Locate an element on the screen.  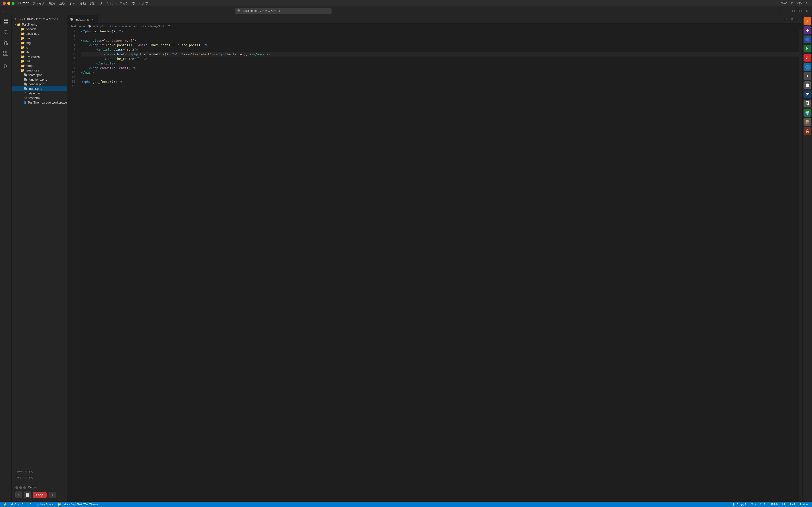
run-code-button: ▷ is located at coordinates (786, 19).